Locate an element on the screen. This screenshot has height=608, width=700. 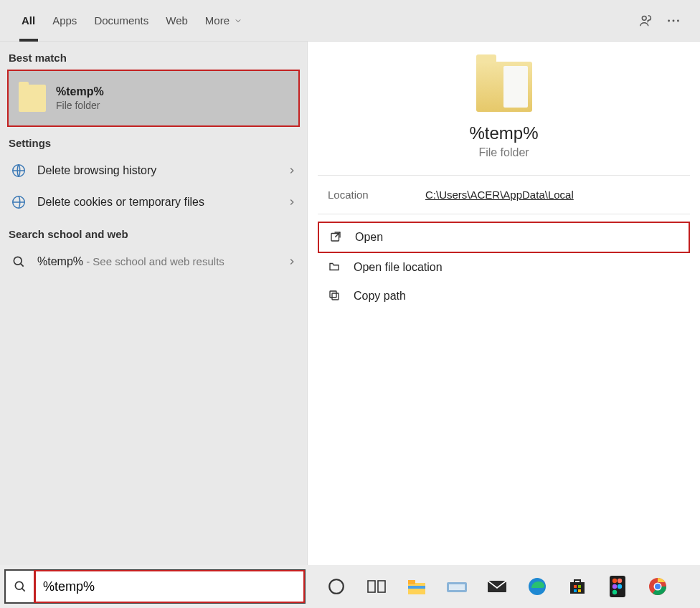
feedback-button is located at coordinates (646, 21).